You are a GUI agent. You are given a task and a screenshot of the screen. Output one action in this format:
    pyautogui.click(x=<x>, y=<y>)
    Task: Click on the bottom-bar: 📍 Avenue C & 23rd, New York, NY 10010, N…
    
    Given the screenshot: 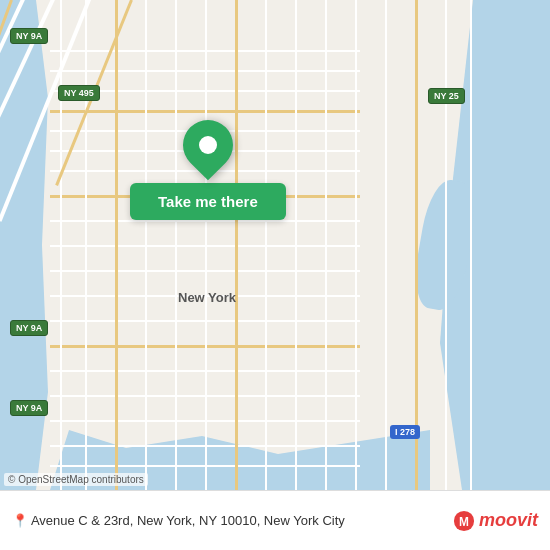 What is the action you would take?
    pyautogui.click(x=275, y=520)
    